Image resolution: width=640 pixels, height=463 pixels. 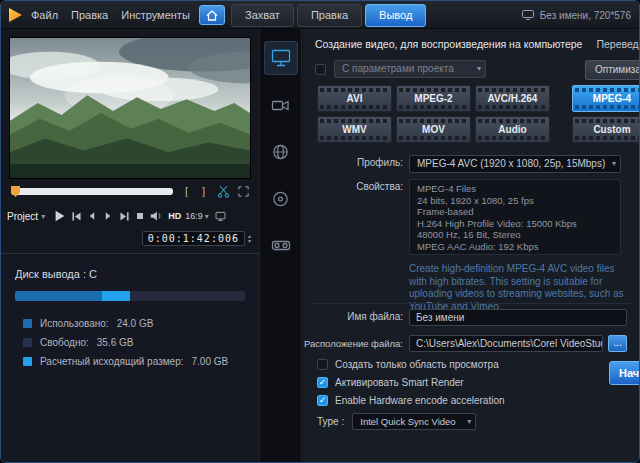 I want to click on profile-value: MPEG-4 AVC (1920 x 1080, 25p, 15Mbps), so click(x=511, y=164).